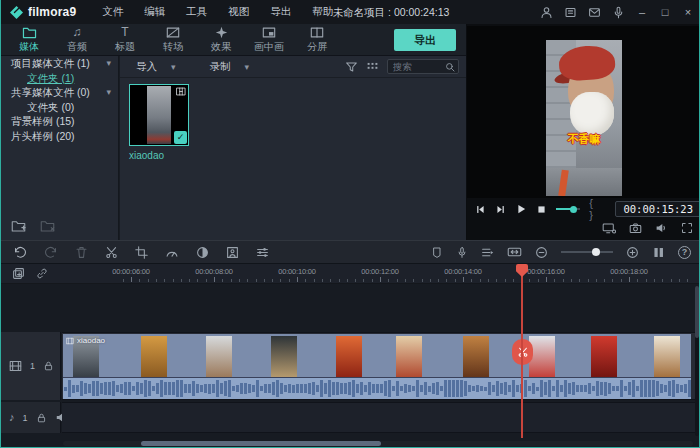  I want to click on edit-toolbar: ?, so click(350, 252).